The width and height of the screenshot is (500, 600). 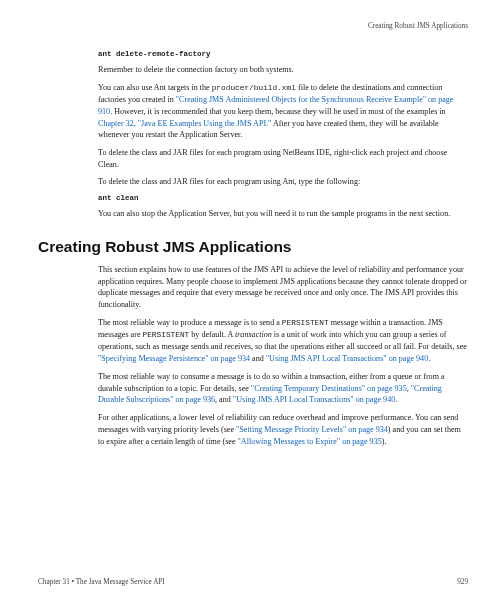 I want to click on code-inline: producer/build.xml, so click(x=254, y=88).